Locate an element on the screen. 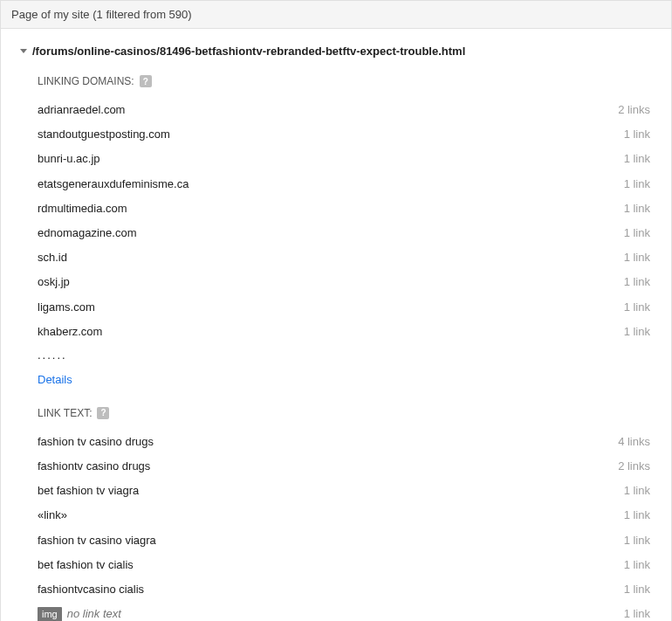 Image resolution: width=672 pixels, height=621 pixels. linktext-row: fashion tv casino drugs 4 links is located at coordinates (344, 442).